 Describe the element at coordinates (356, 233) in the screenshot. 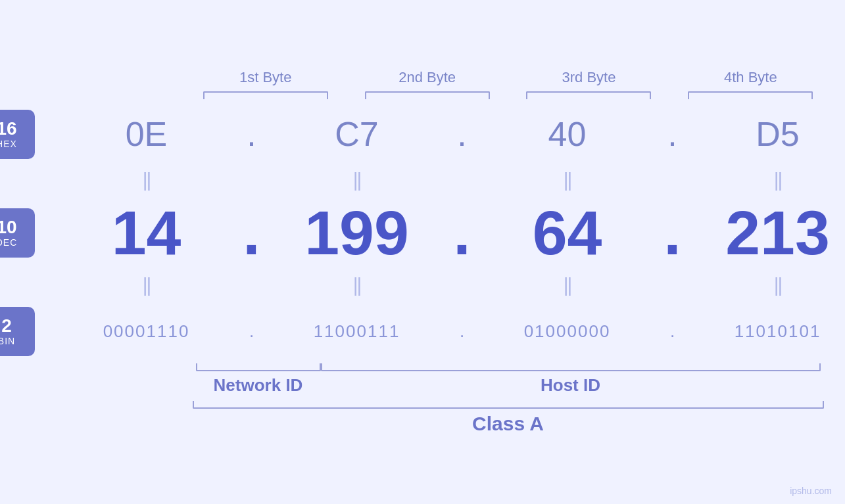

I see `dec-byte-2: 199` at that location.